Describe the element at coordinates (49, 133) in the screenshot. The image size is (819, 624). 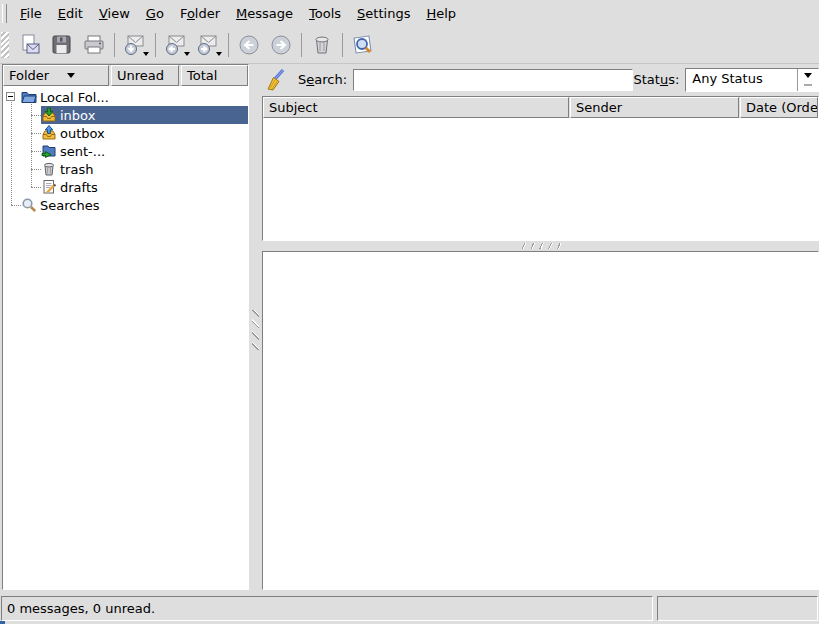
I see `outbox-icon` at that location.